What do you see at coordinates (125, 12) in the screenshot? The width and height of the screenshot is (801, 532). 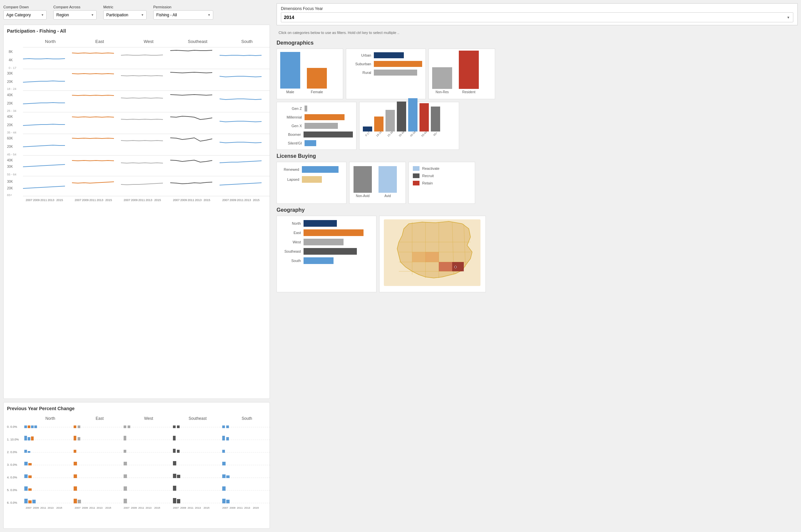 I see `metric-group: Metric Participation` at bounding box center [125, 12].